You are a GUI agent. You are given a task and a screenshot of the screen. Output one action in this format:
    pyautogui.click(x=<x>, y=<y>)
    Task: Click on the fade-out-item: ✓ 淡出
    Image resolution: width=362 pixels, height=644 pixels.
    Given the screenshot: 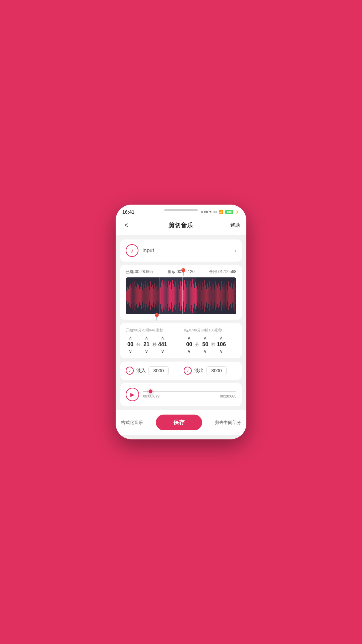 What is the action you would take?
    pyautogui.click(x=210, y=371)
    